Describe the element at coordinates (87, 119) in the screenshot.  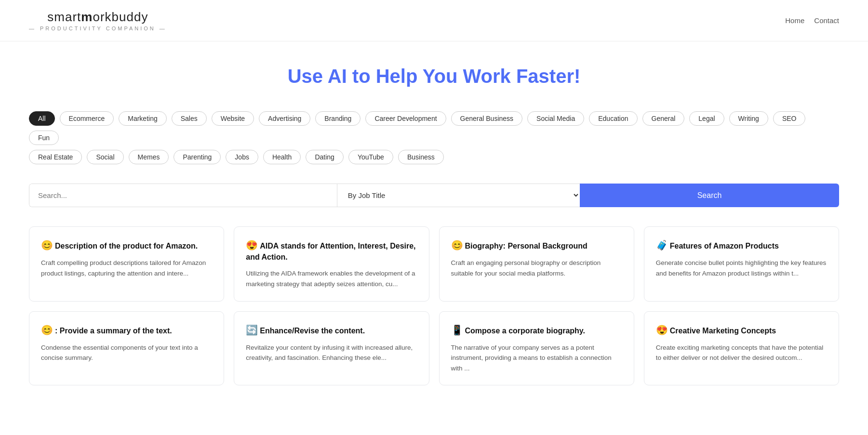
I see `category-pill: Ecommerce` at that location.